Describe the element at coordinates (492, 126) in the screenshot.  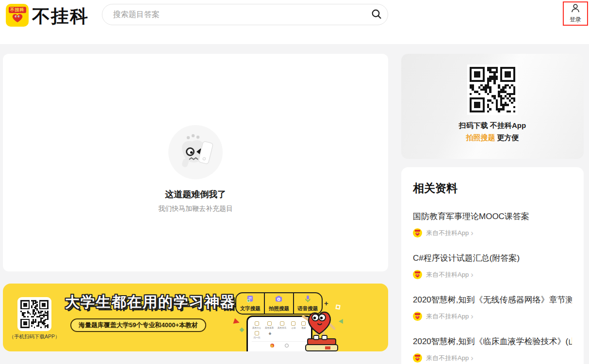
I see `download-line1: 扫码下载 不挂科App` at that location.